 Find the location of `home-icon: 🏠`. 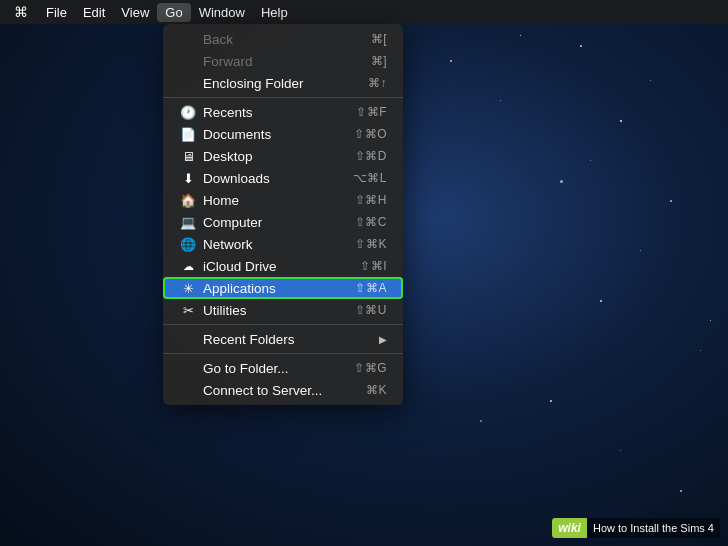

home-icon: 🏠 is located at coordinates (188, 200).